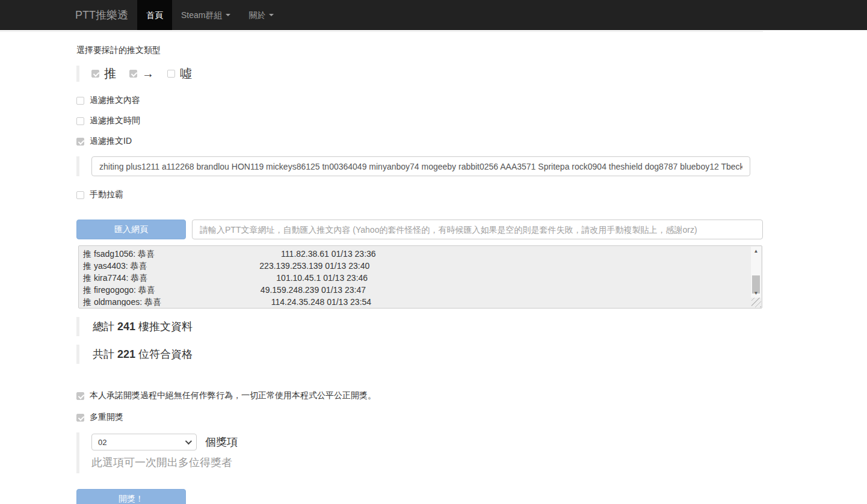 Image resolution: width=867 pixels, height=504 pixels. Describe the element at coordinates (106, 417) in the screenshot. I see `multi-draw-label: 多重開獎` at that location.